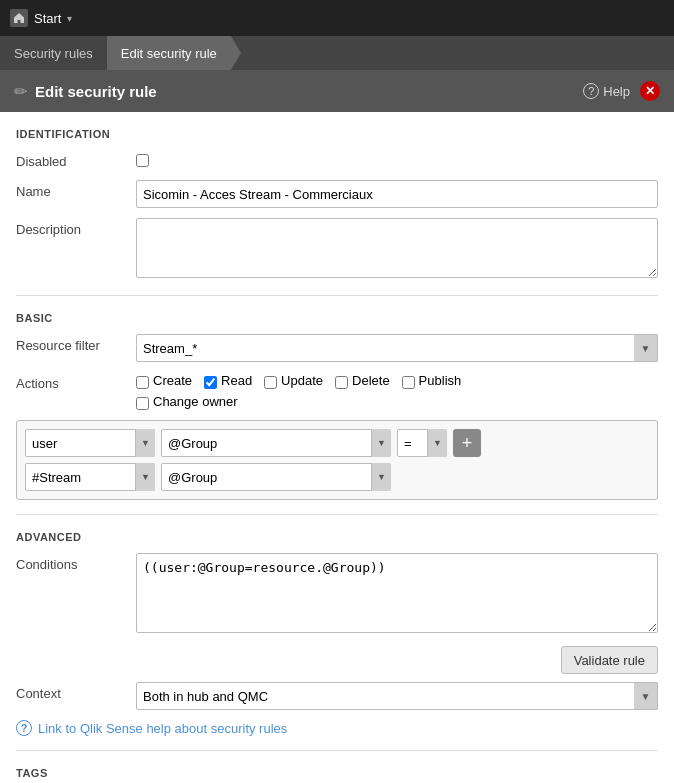 This screenshot has height=783, width=674. What do you see at coordinates (397, 380) in the screenshot?
I see `actions-checkboxes: Create Read Update Delete Publish` at bounding box center [397, 380].